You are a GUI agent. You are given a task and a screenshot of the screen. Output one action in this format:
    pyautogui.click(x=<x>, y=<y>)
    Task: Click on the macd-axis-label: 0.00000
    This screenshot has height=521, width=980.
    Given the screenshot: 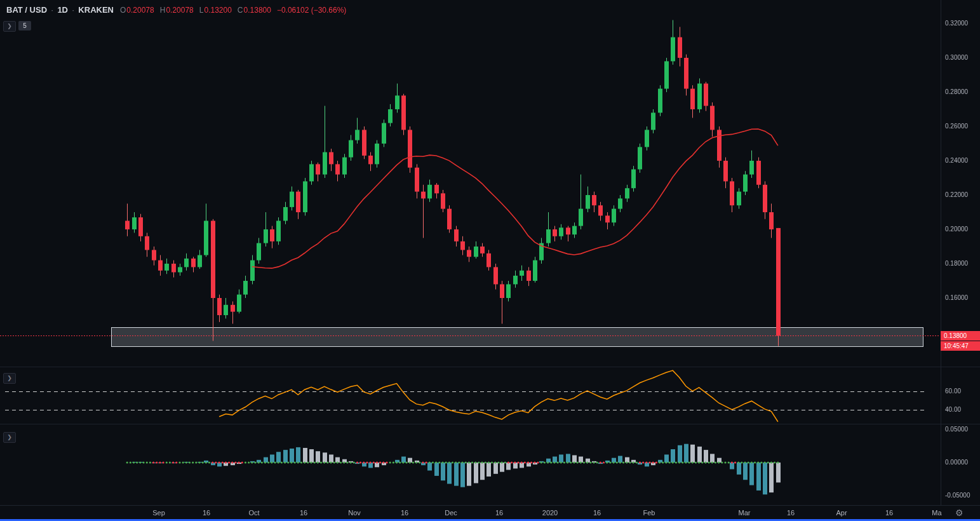 What is the action you would take?
    pyautogui.click(x=957, y=463)
    